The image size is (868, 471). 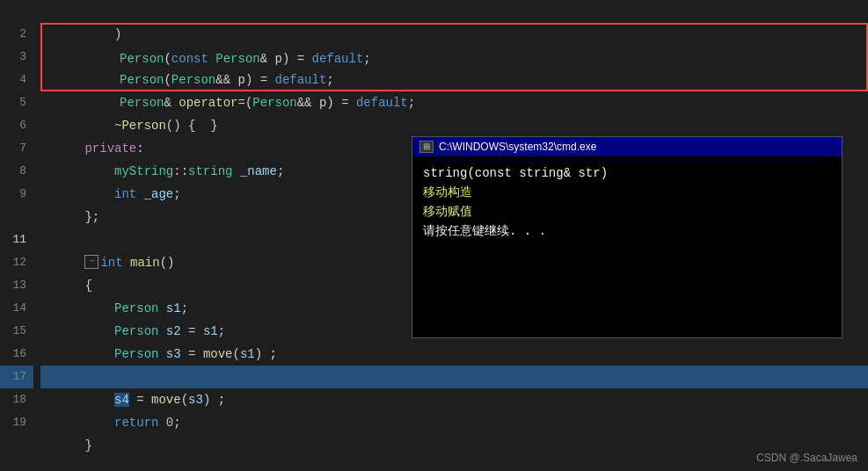 What do you see at coordinates (17, 194) in the screenshot?
I see `line-num-9: 9` at bounding box center [17, 194].